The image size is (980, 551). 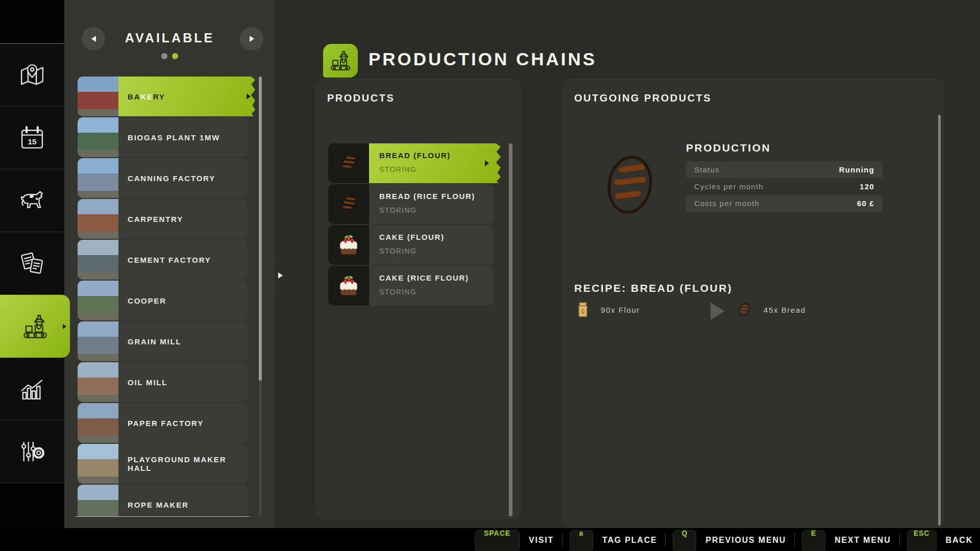 What do you see at coordinates (162, 219) in the screenshot?
I see `building-list-item: CARPENTRY` at bounding box center [162, 219].